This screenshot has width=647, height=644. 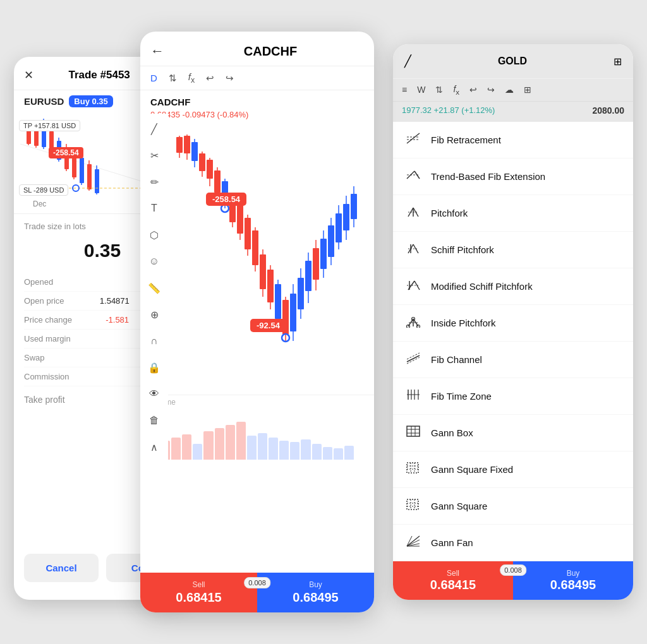 What do you see at coordinates (257, 100) in the screenshot?
I see `chart-ticker: CADCHF` at bounding box center [257, 100].